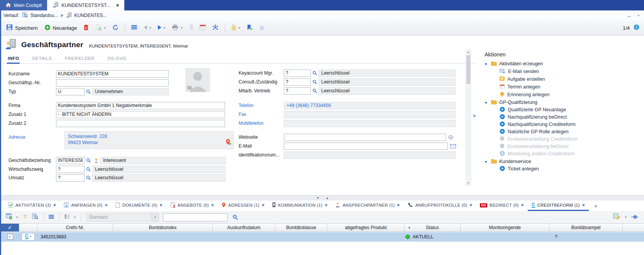  What do you see at coordinates (453, 146) in the screenshot?
I see `email-icon` at bounding box center [453, 146].